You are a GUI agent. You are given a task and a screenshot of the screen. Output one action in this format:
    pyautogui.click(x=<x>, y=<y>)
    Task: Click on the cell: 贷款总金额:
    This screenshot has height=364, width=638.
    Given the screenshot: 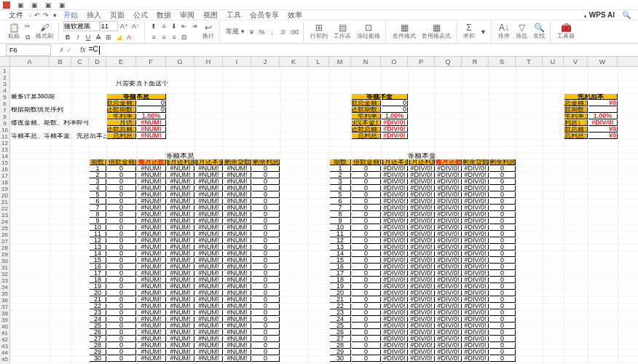 What is the action you would take?
    pyautogui.click(x=575, y=103)
    